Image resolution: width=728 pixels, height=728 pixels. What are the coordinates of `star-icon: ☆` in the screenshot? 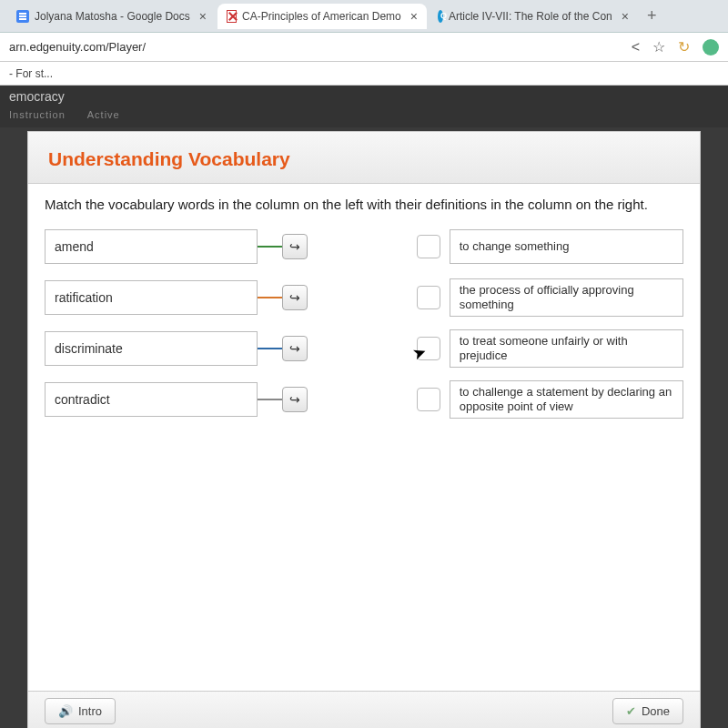 It's located at (659, 47).